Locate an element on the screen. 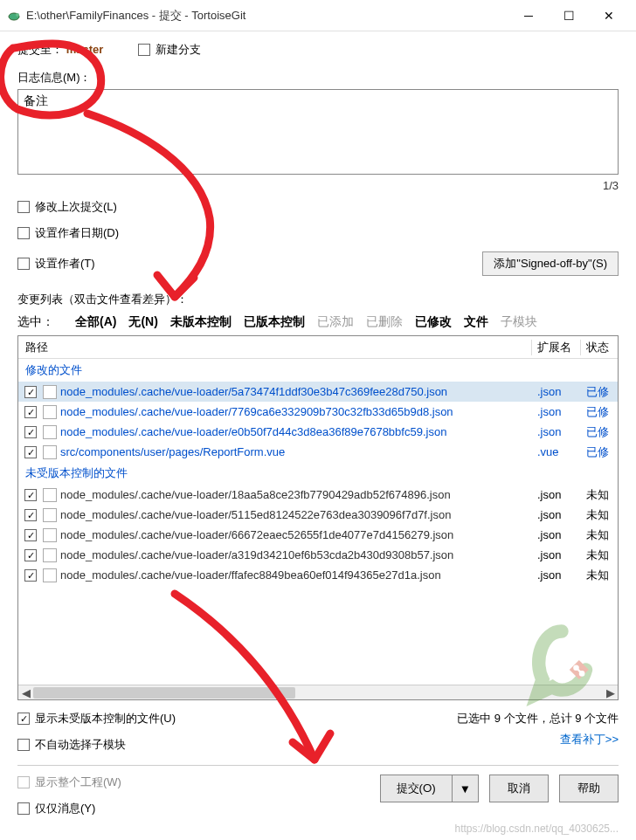 This screenshot has height=840, width=636. col-status-header: 状态 is located at coordinates (599, 348).